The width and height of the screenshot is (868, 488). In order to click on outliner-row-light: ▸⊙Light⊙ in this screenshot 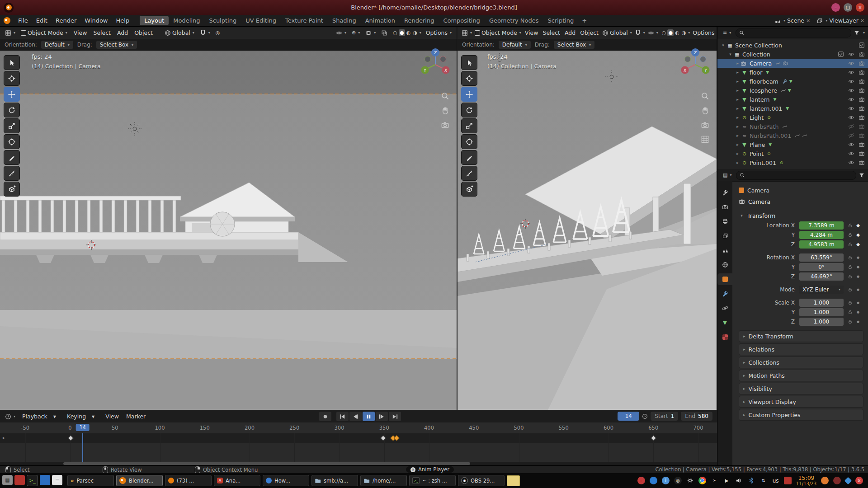, I will do `click(793, 117)`.